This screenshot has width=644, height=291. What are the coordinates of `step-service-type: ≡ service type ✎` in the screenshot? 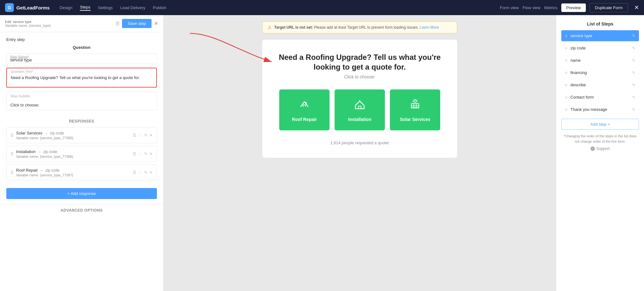 It's located at (600, 36).